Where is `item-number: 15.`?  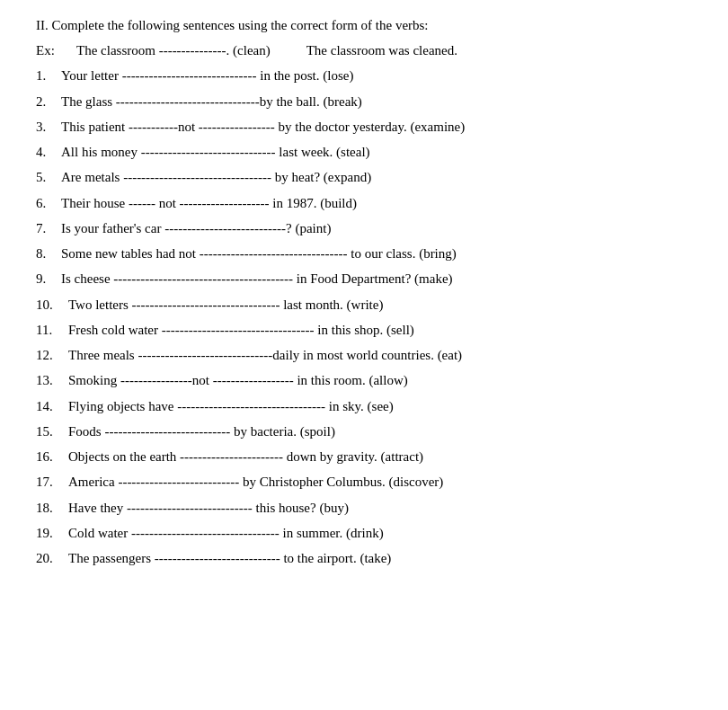 item-number: 15. is located at coordinates (52, 431).